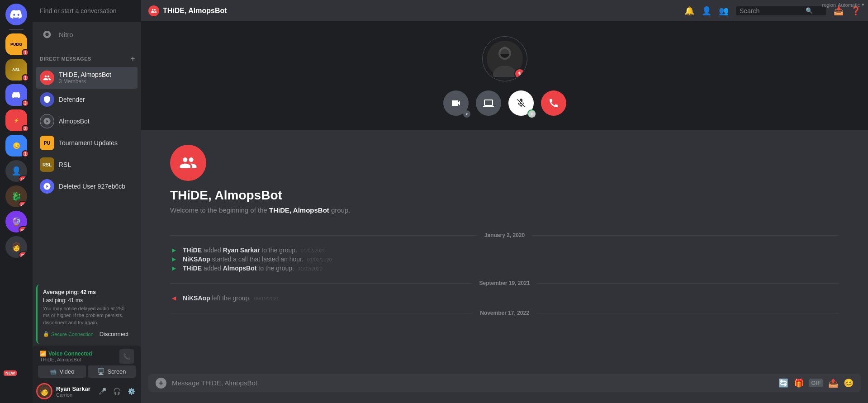  What do you see at coordinates (87, 34) in the screenshot?
I see `nitro-item: Nitro` at bounding box center [87, 34].